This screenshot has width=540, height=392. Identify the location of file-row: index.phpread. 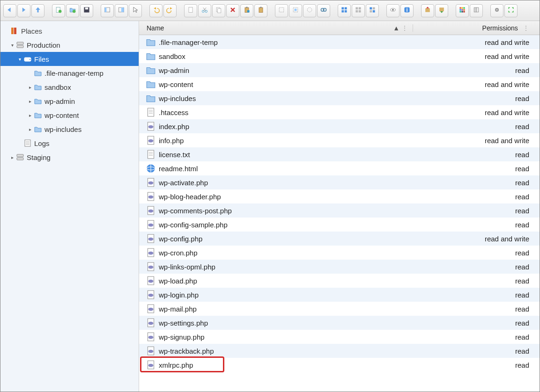
(339, 126).